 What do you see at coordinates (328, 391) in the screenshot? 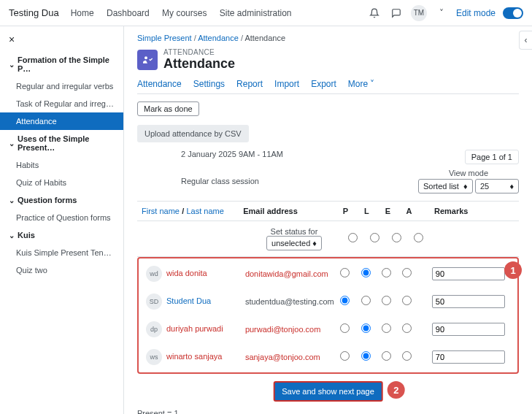
I see `save-button: Save and show next page` at bounding box center [328, 391].